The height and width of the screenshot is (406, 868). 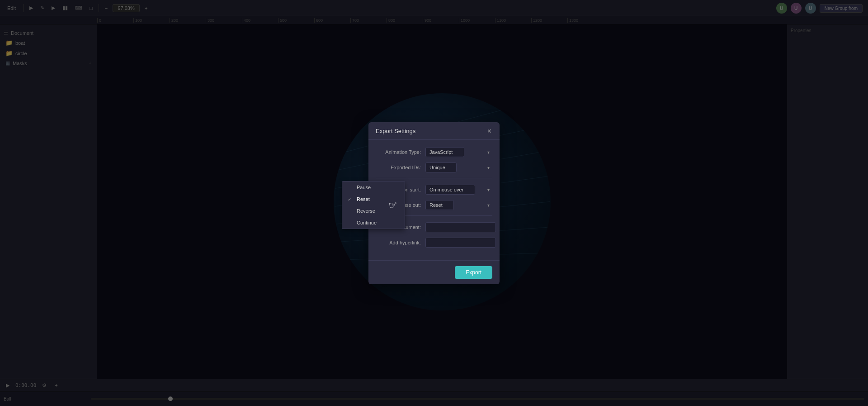 I want to click on add-hyperlink-input, so click(x=461, y=243).